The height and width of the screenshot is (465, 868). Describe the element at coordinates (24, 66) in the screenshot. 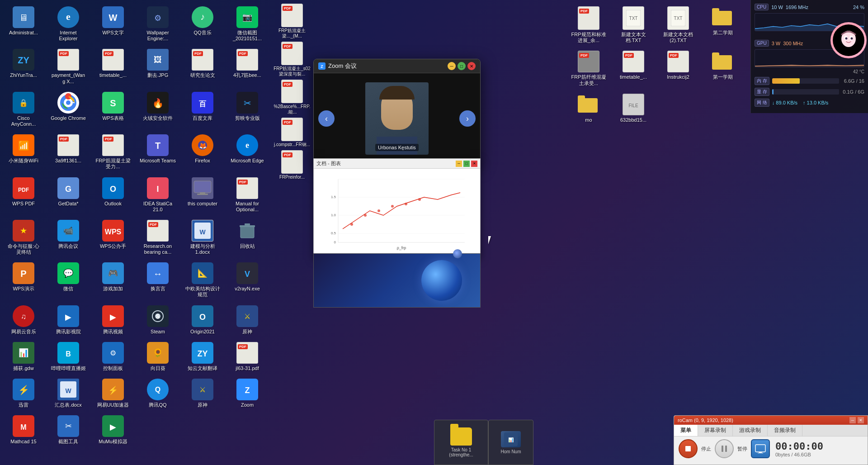

I see `icon-zhiyun: ZY ZhiYunTra...` at that location.